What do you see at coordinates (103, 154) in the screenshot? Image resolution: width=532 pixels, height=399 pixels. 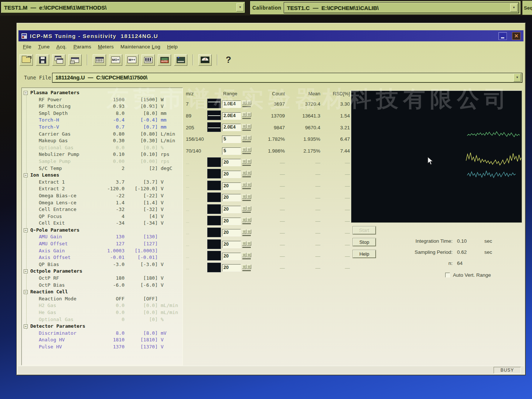 I see `param-row: Nebulizer Pump0.10[0.10]rps` at bounding box center [103, 154].